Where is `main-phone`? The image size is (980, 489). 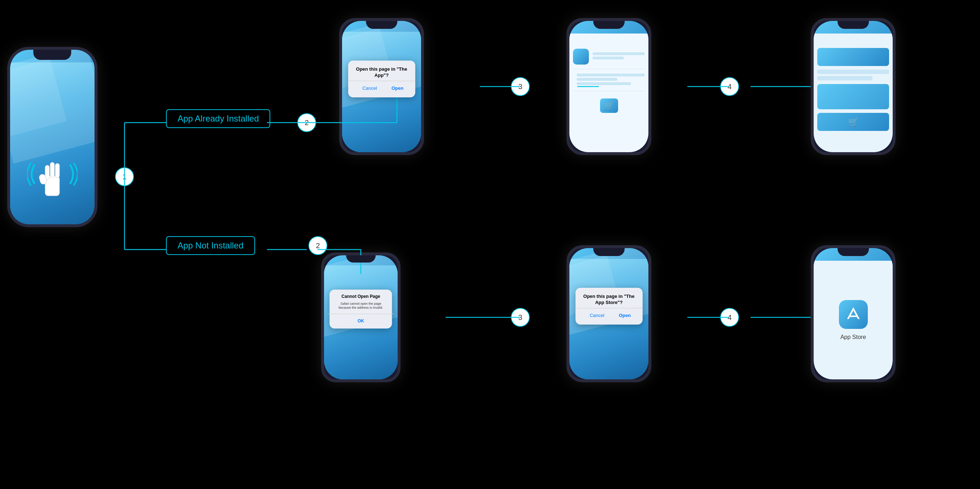
main-phone is located at coordinates (52, 137).